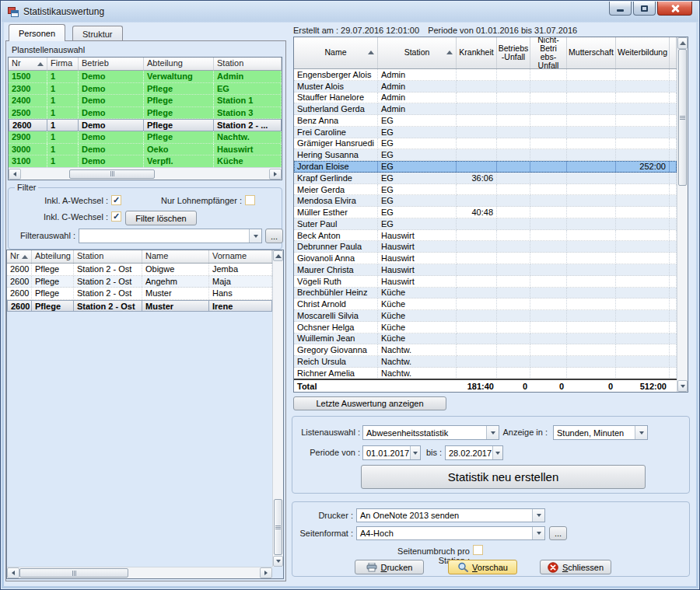 This screenshot has height=590, width=700. Describe the element at coordinates (274, 236) in the screenshot. I see `filterauswahl-more-button: ...` at that location.